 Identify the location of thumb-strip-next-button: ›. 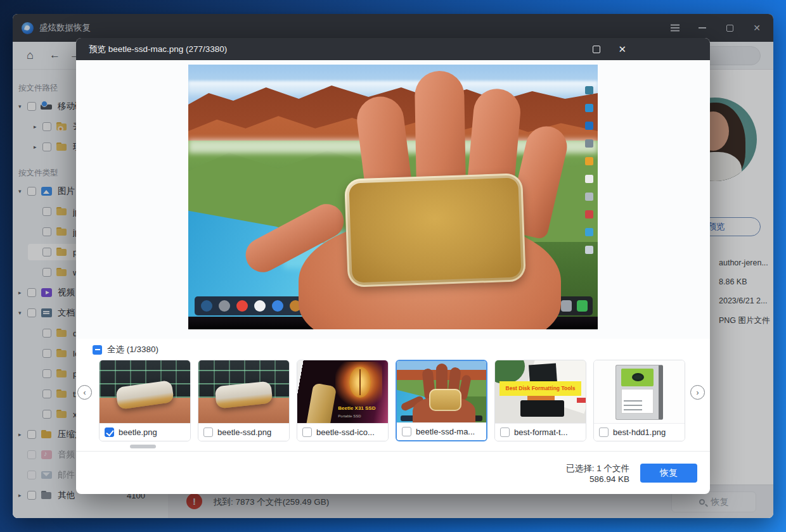
(697, 393).